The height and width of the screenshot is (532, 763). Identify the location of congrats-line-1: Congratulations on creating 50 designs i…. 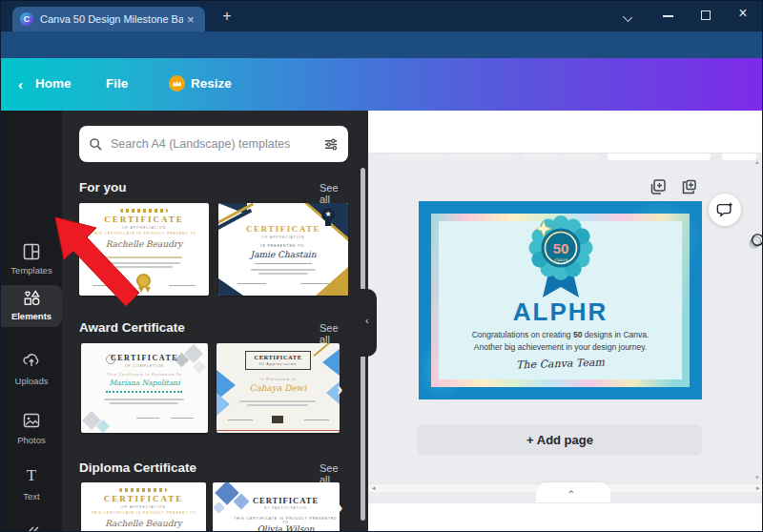
(561, 335).